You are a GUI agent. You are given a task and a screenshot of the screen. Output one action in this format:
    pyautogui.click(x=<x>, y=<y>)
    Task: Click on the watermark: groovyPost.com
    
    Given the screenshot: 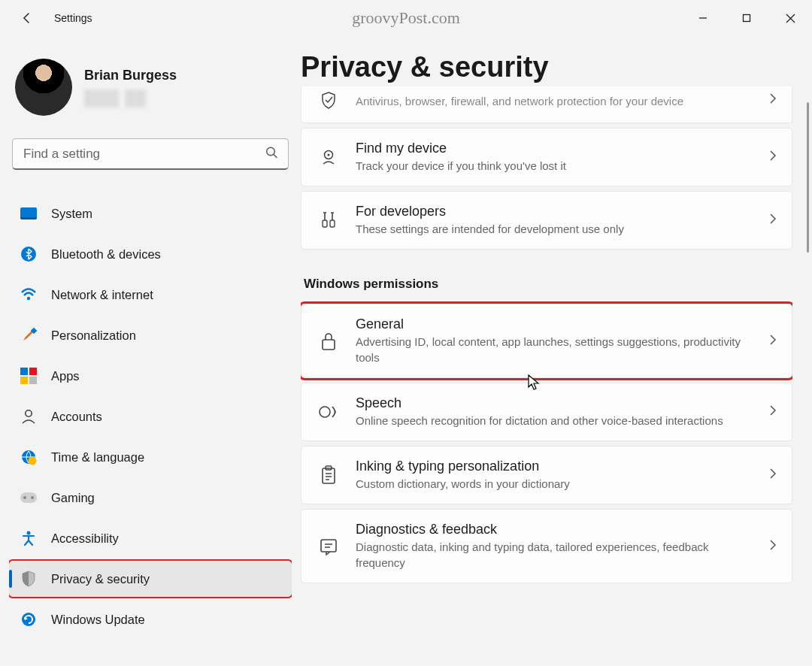 What is the action you would take?
    pyautogui.click(x=406, y=18)
    